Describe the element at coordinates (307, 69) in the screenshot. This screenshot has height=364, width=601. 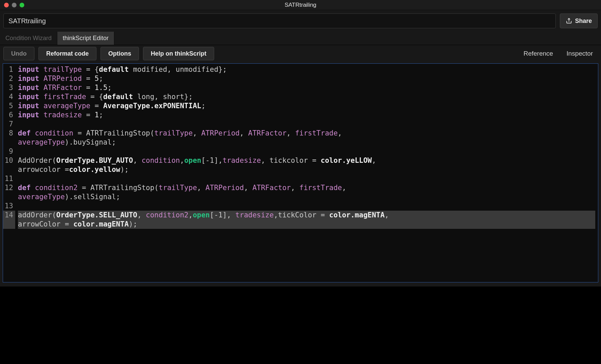
I see `code-line: input trailType = {default modified, unm…` at that location.